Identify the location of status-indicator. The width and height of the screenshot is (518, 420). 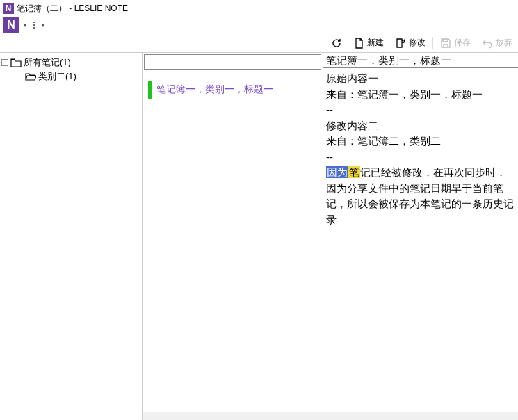
(150, 90).